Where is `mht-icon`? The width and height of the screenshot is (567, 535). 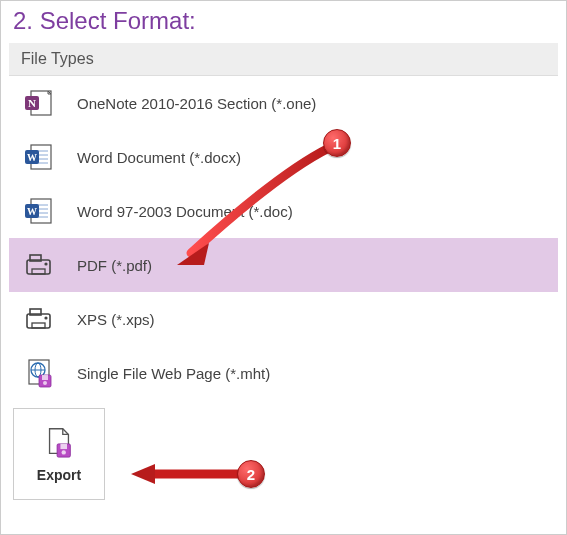 mht-icon is located at coordinates (39, 373).